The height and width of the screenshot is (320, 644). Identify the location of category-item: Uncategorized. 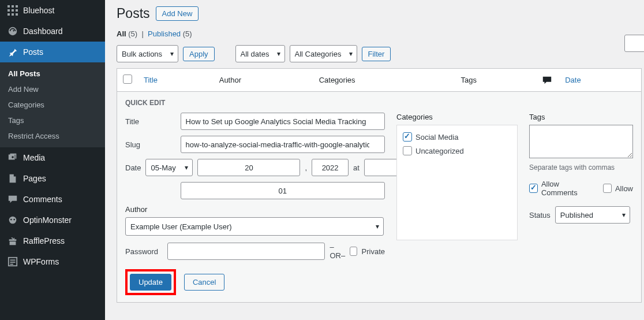
(457, 151).